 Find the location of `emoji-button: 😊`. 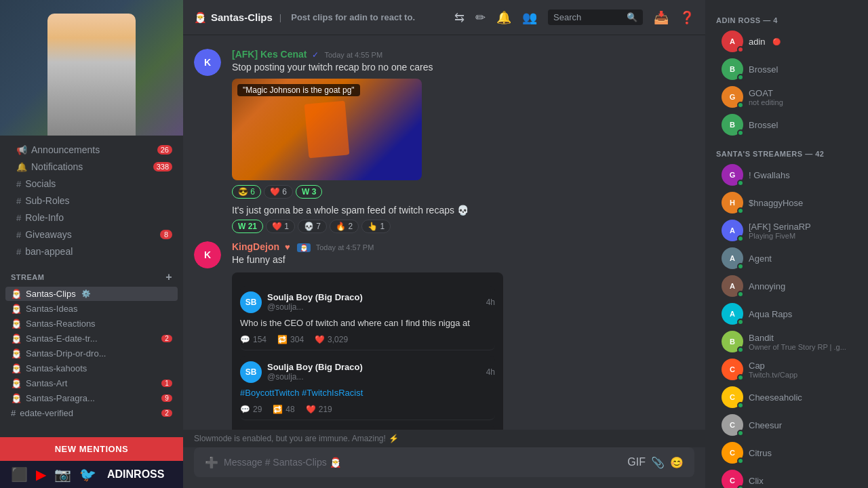

emoji-button: 😊 is located at coordinates (677, 462).